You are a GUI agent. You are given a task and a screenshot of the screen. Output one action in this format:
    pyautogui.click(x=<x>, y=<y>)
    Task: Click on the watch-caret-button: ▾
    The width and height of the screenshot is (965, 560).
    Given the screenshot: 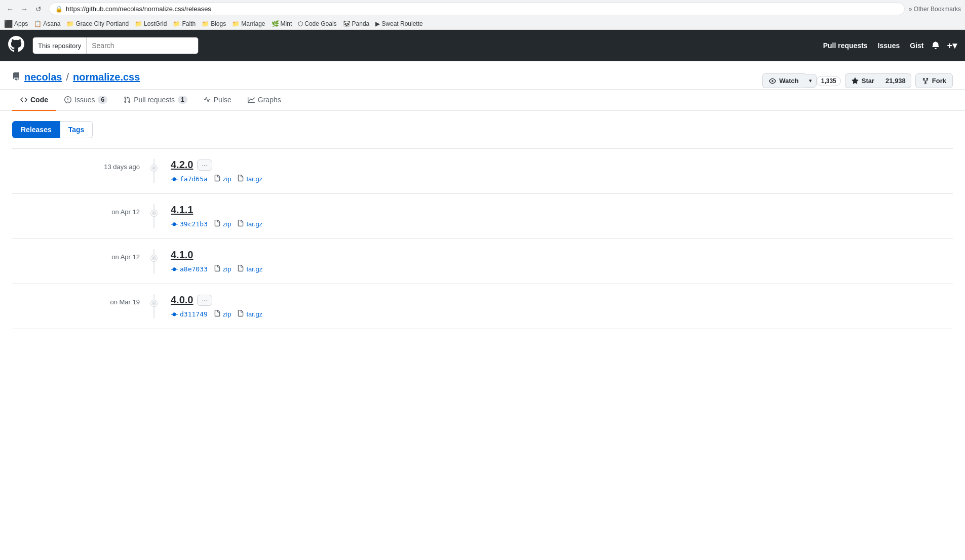 What is the action you would take?
    pyautogui.click(x=810, y=81)
    